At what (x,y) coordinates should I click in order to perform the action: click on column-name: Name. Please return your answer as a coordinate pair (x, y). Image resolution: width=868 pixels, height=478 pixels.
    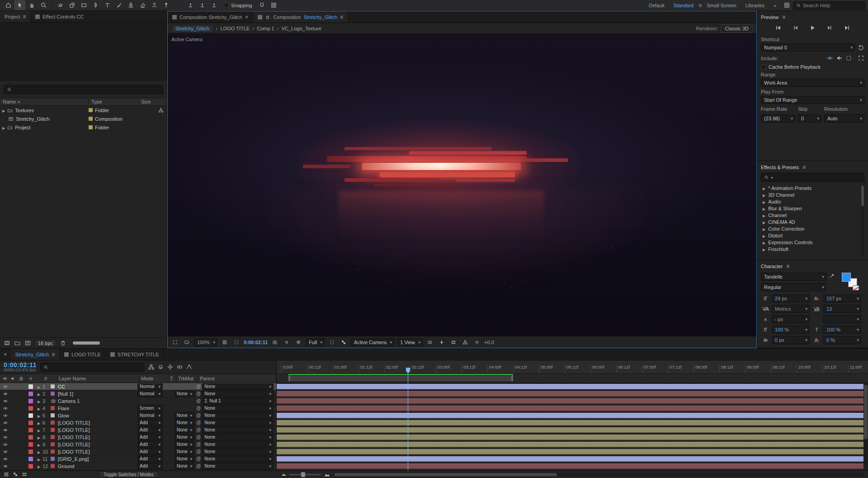
    Looking at the image, I should click on (44, 102).